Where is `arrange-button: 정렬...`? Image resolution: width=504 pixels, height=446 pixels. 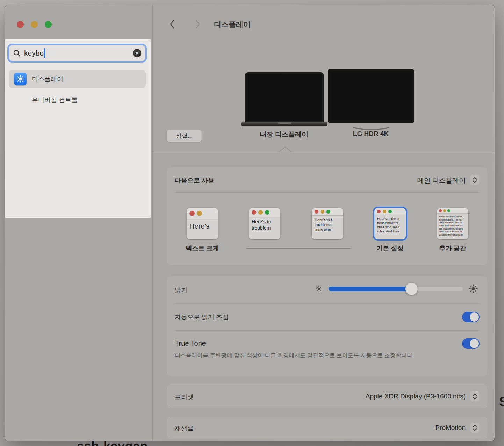
arrange-button: 정렬... is located at coordinates (184, 136).